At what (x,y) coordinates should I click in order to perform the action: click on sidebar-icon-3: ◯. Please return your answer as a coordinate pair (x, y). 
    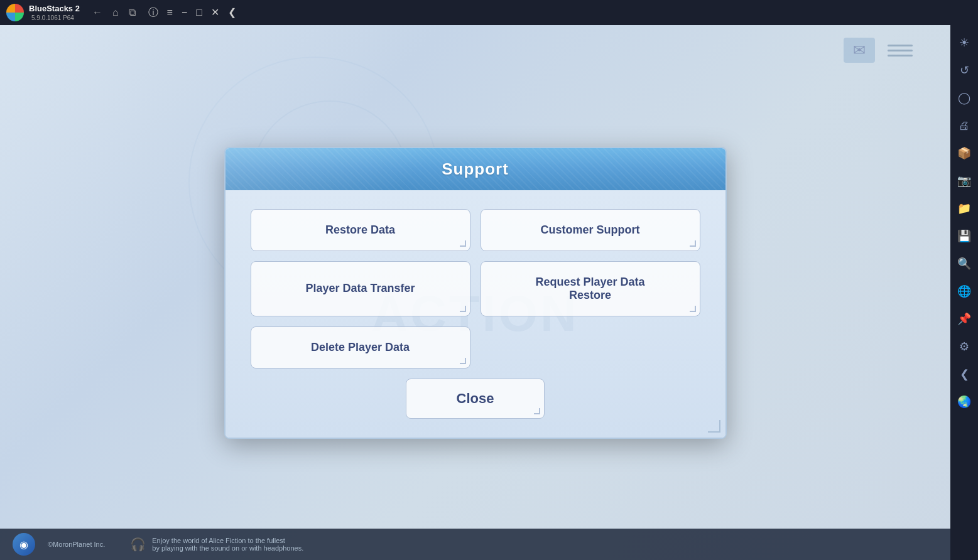
    Looking at the image, I should click on (964, 98).